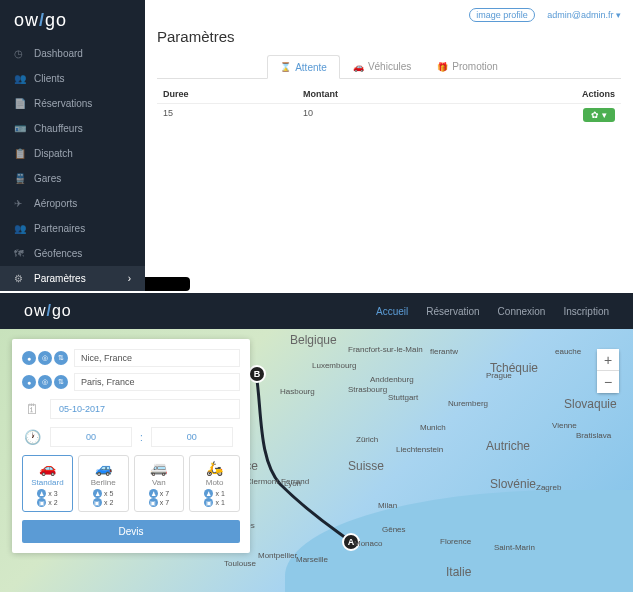 Image resolution: width=633 pixels, height=592 pixels. Describe the element at coordinates (108, 502) in the screenshot. I see `bag-count: x 2` at that location.